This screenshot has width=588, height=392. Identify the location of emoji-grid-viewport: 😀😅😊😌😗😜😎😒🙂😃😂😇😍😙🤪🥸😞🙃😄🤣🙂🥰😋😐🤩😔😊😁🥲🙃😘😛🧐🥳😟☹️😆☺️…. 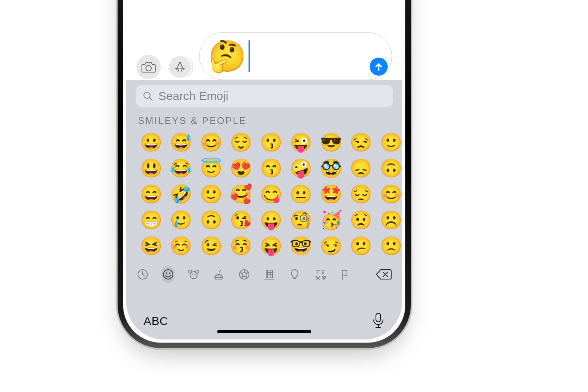
(270, 194).